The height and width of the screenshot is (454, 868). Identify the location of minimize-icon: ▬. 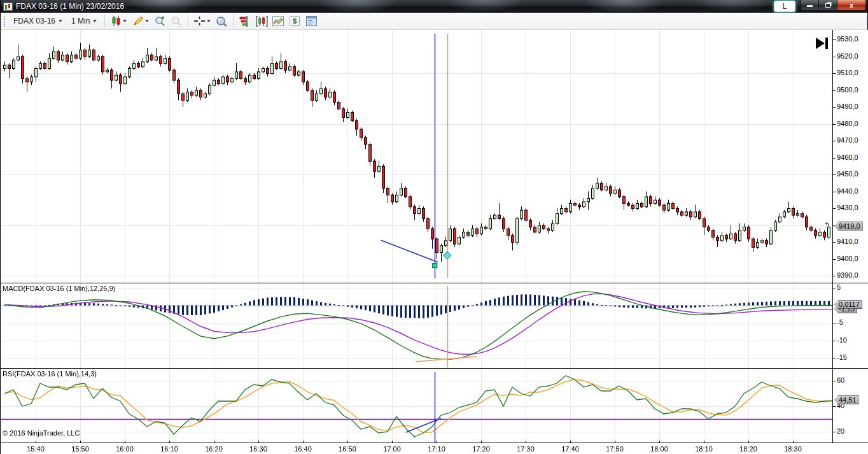
(809, 5).